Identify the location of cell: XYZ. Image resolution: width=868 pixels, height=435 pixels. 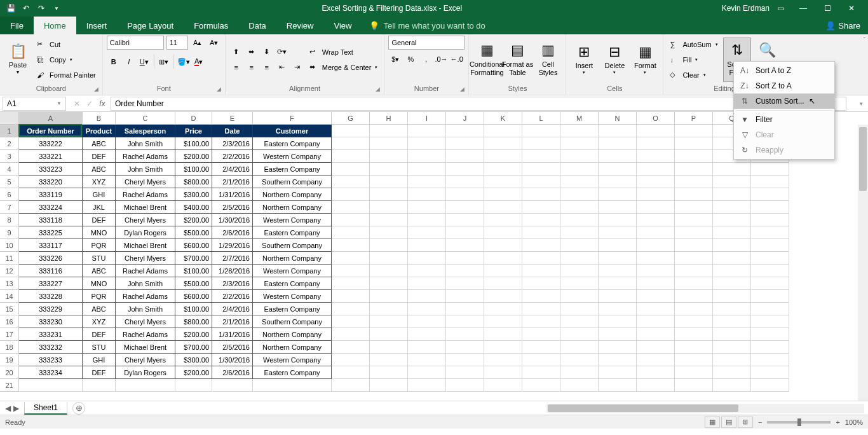
(99, 322).